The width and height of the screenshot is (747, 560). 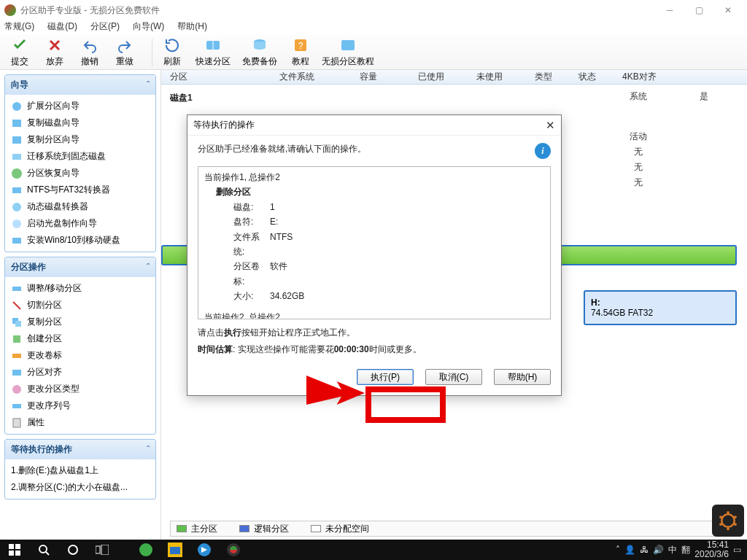 I want to click on legend-primary-swatch, so click(x=182, y=529).